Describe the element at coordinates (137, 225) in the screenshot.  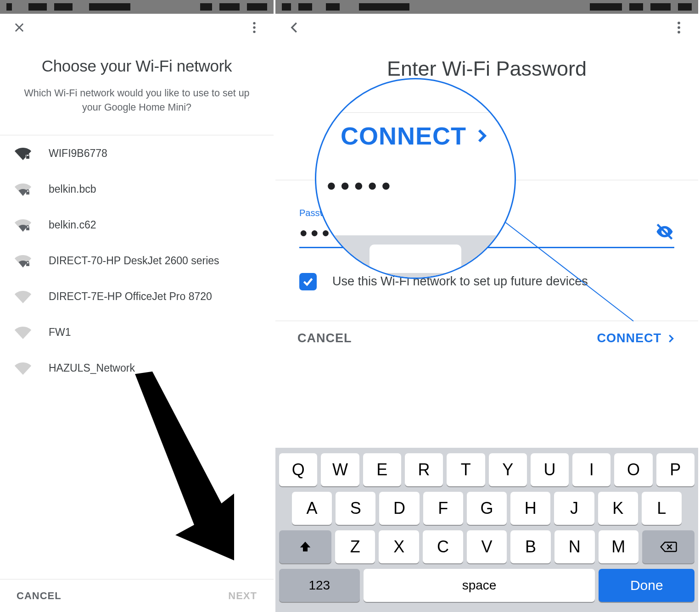
I see `network-row: belkin.c62` at that location.